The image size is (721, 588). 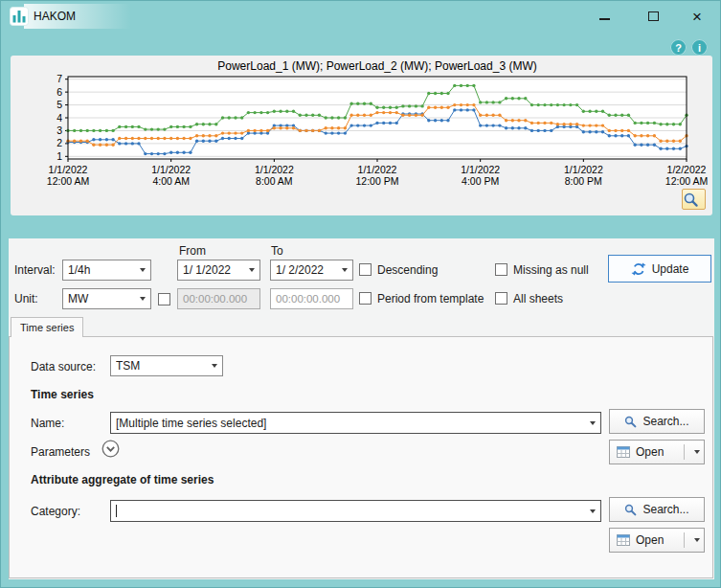 I want to click on update-label: Update, so click(x=670, y=269).